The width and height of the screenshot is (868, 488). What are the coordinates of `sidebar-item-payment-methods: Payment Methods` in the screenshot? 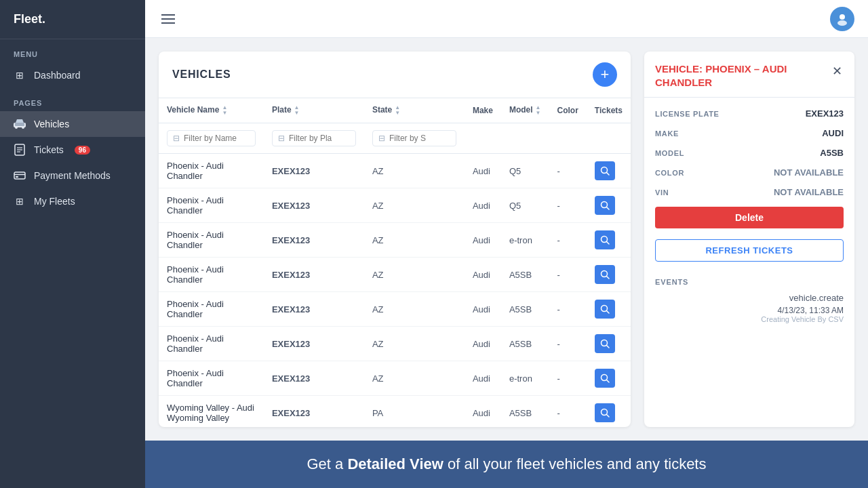 It's located at (73, 176).